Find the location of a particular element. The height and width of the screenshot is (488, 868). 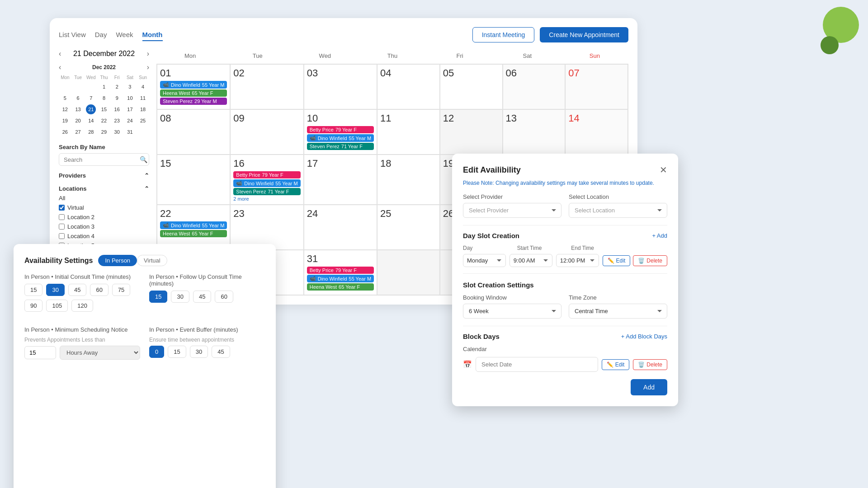

cal-cell-10: 10 Betty Price 79 Year F 📹 Dino Winfield… is located at coordinates (340, 132).